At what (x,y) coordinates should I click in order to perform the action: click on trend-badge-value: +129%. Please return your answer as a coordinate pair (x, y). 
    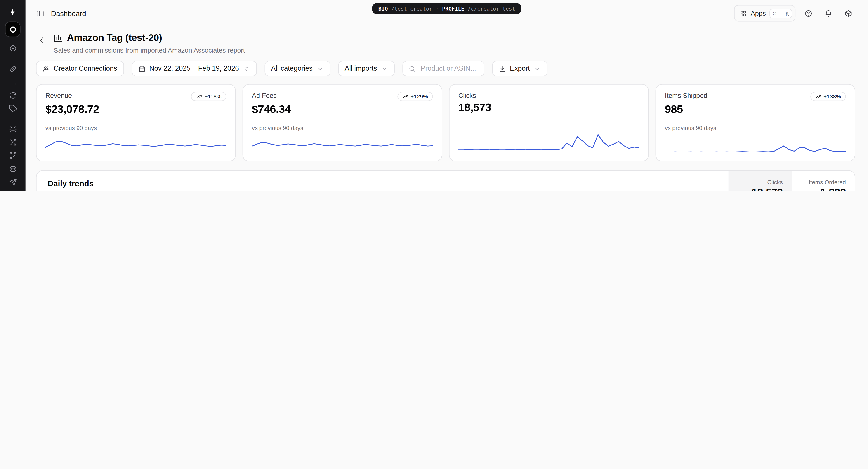
    Looking at the image, I should click on (419, 97).